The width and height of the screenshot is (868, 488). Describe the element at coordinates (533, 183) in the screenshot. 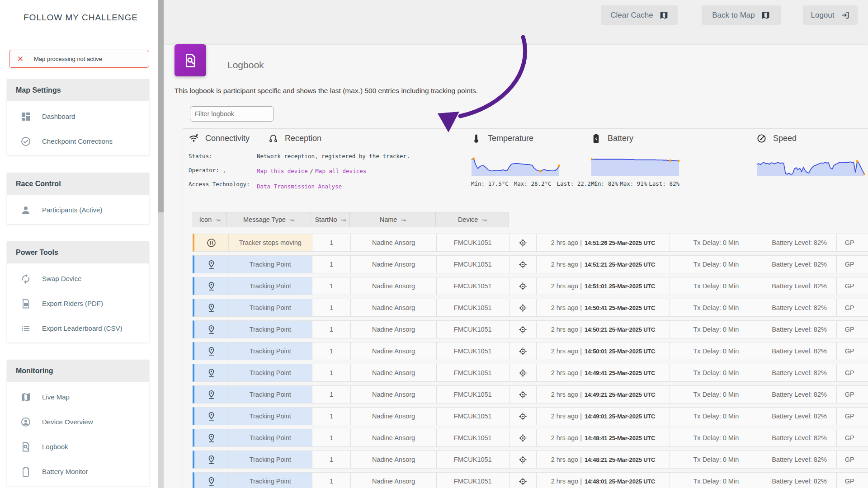

I see `temp-max: Max: 28.2°C` at that location.